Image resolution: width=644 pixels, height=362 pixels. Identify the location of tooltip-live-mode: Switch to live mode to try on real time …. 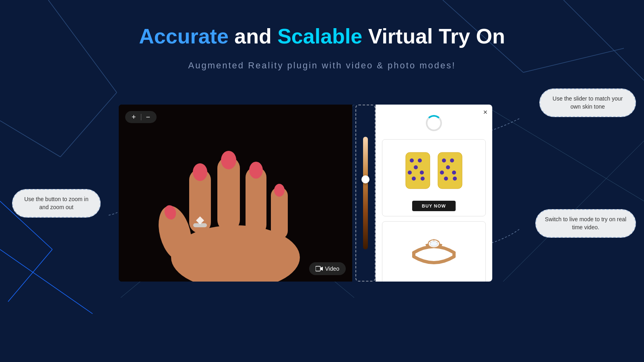
(586, 224).